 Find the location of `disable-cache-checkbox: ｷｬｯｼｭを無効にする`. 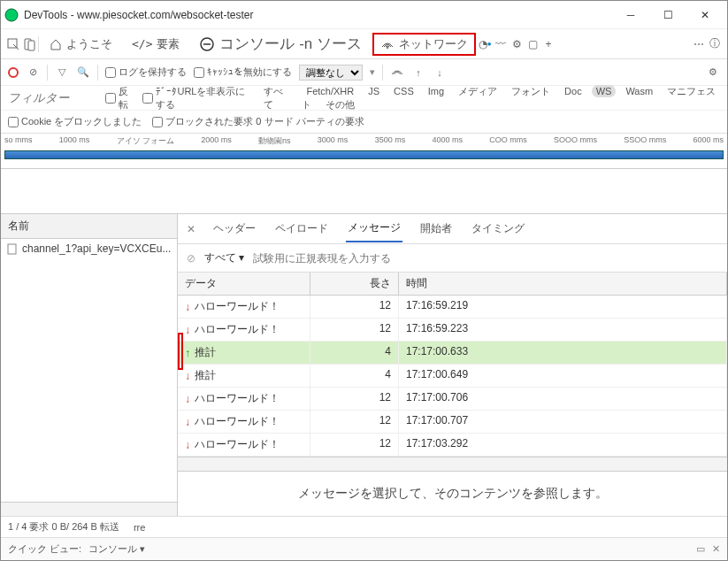

disable-cache-checkbox: ｷｬｯｼｭを無効にする is located at coordinates (242, 73).